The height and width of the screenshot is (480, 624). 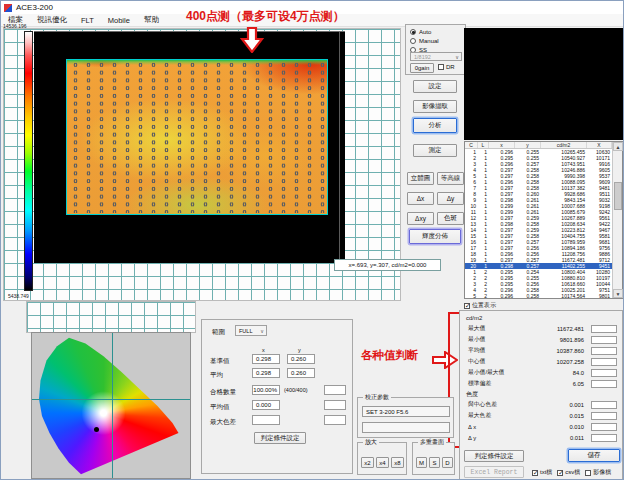 What do you see at coordinates (617, 220) in the screenshot?
I see `table-scrollbar: ▲ ▼` at bounding box center [617, 220].